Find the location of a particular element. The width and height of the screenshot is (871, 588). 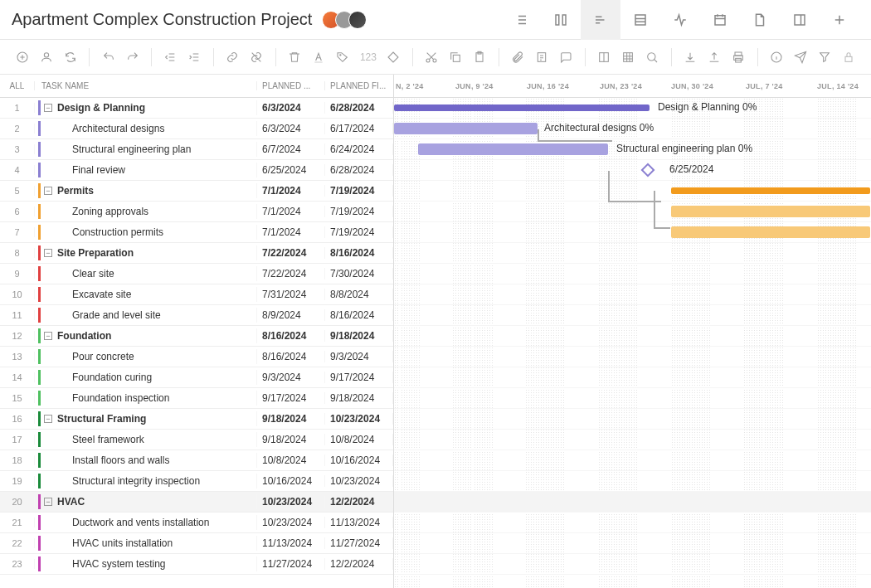

paste-button is located at coordinates (479, 57).